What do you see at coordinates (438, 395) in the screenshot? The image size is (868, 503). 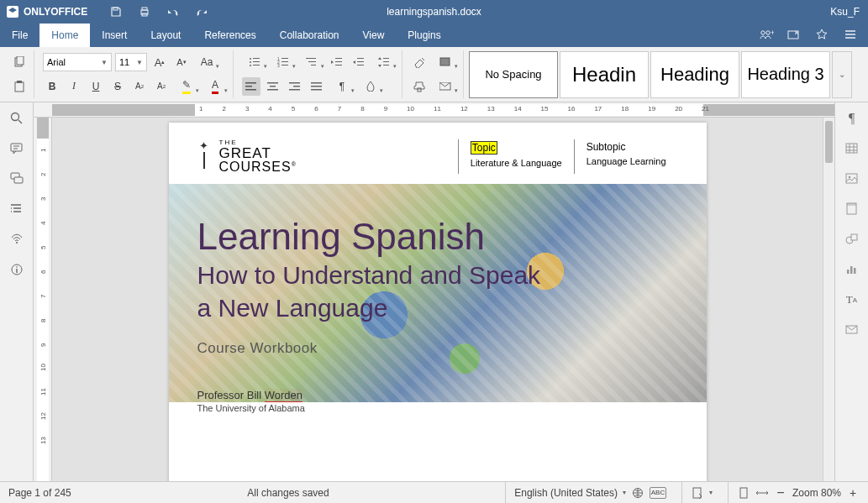 I see `doc-professor: Professor Bill Worden` at bounding box center [438, 395].